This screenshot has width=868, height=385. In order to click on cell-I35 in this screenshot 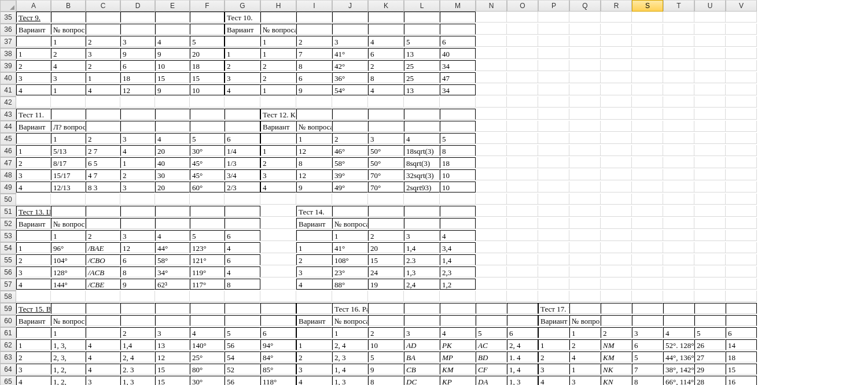, I will do `click(314, 17)`.